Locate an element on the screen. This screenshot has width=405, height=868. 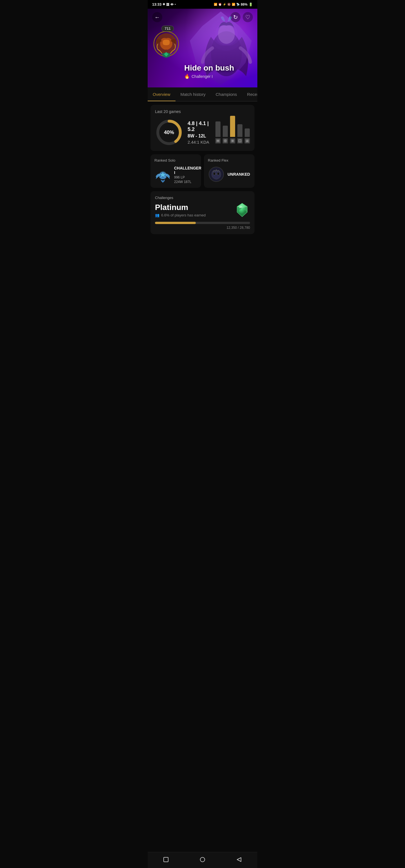
kda-ratio: 2.44:1 KDA is located at coordinates (199, 142).